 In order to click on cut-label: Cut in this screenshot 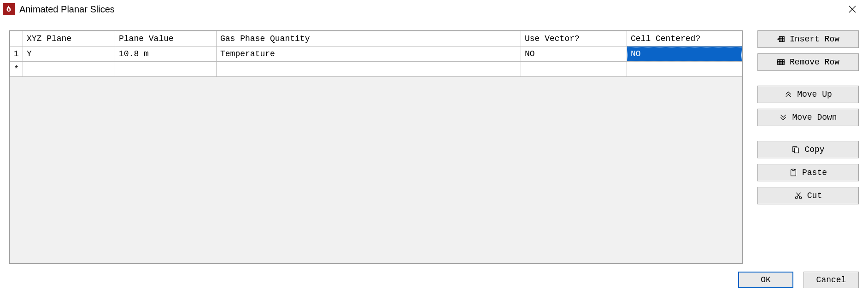, I will do `click(815, 196)`.